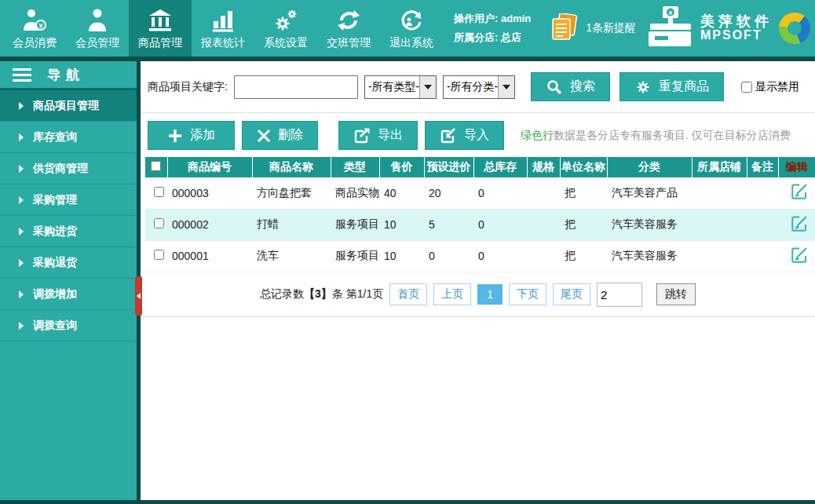 The width and height of the screenshot is (815, 504). Describe the element at coordinates (22, 75) in the screenshot. I see `hamburger-icon` at that location.